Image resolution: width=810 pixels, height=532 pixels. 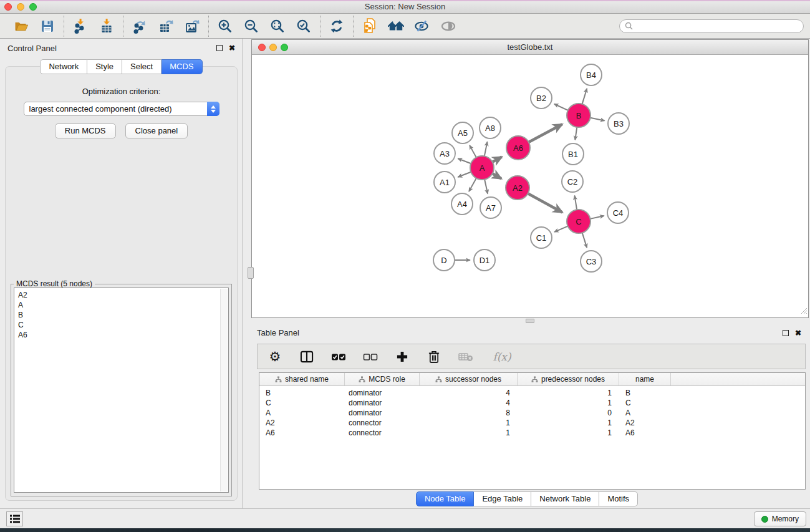 What do you see at coordinates (576, 133) in the screenshot?
I see `graph-edge-B-B1` at bounding box center [576, 133].